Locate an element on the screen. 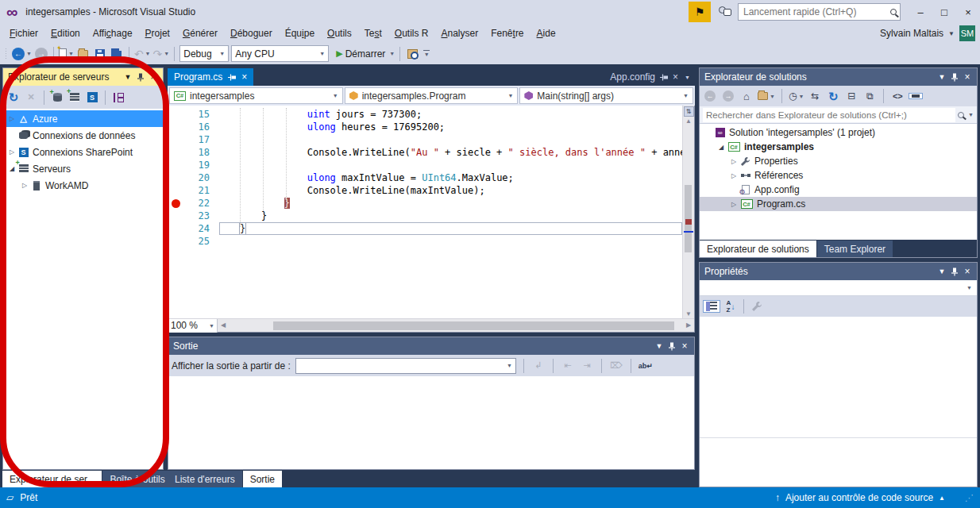  member-dropdown: Main(string[] args) ▼ is located at coordinates (607, 95).